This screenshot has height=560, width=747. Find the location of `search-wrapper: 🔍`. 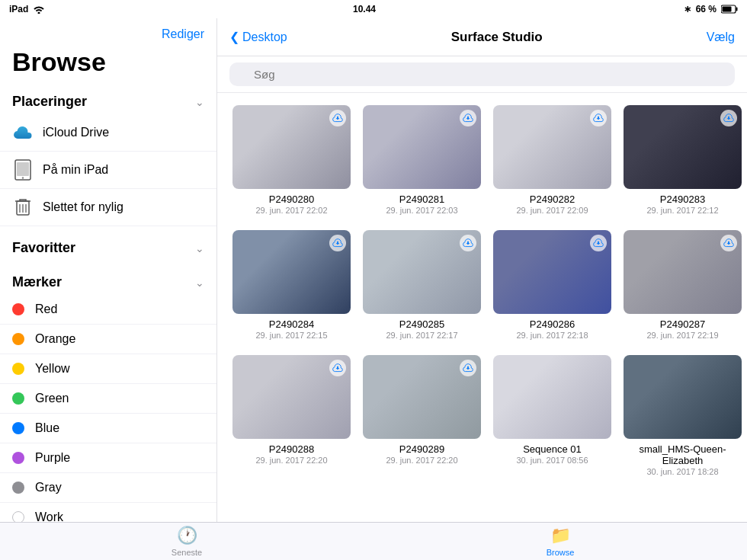

search-wrapper: 🔍 is located at coordinates (482, 75).